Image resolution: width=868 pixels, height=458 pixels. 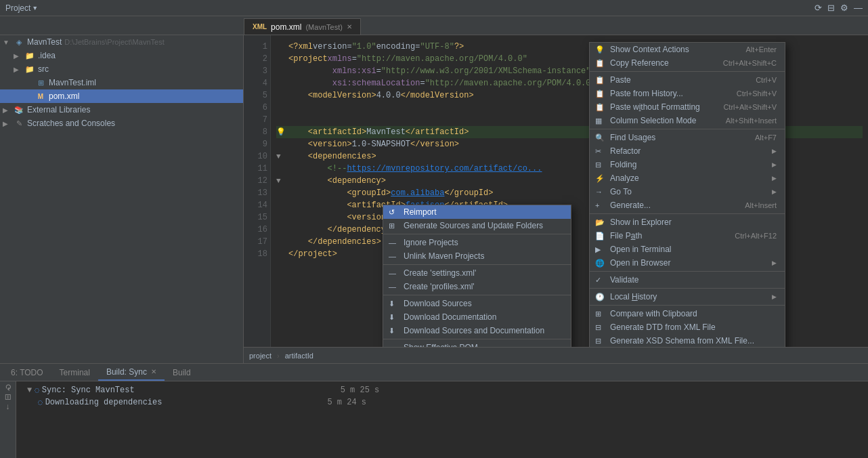 What do you see at coordinates (8, 42) in the screenshot?
I see `expand-arrow-mavntest: ▼` at bounding box center [8, 42].